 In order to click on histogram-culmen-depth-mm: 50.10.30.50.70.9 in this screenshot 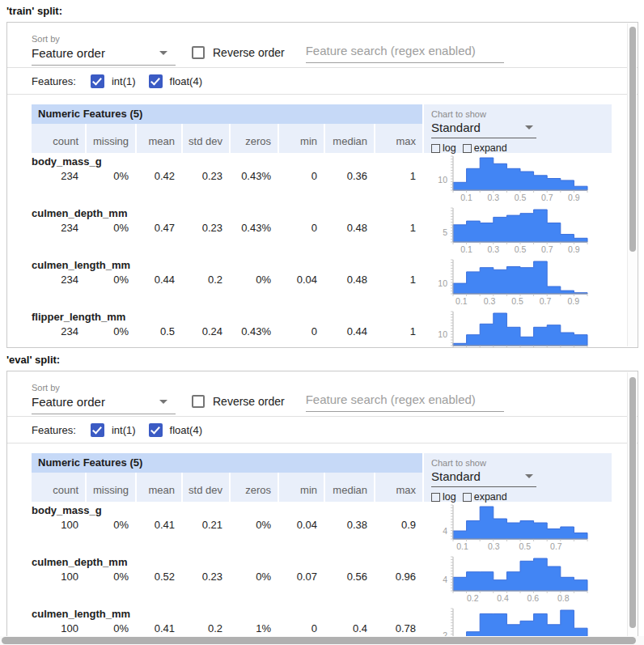, I will do `click(518, 231)`.